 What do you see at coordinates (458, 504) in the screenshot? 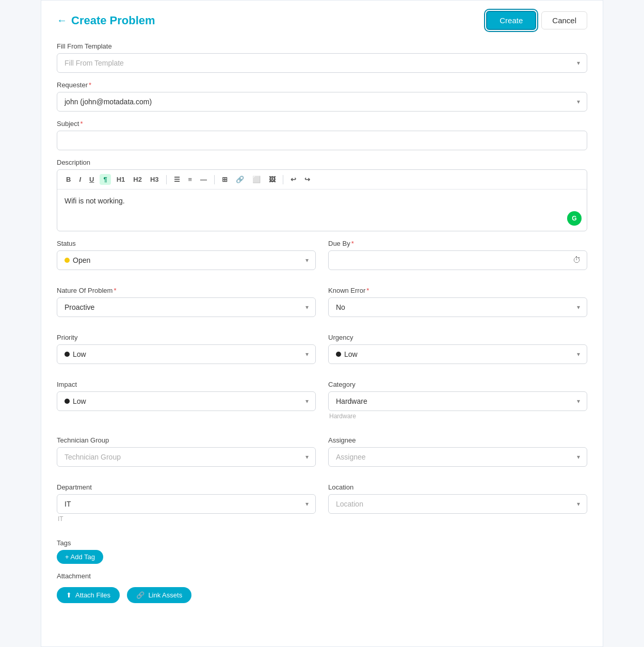
I see `location-wrapper: Location ▾` at bounding box center [458, 504].